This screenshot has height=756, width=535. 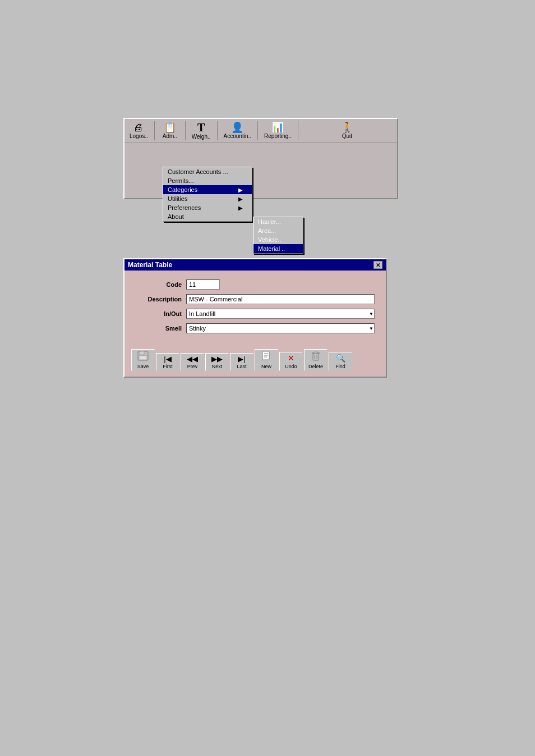 What do you see at coordinates (143, 360) in the screenshot?
I see `save-button: Save` at bounding box center [143, 360].